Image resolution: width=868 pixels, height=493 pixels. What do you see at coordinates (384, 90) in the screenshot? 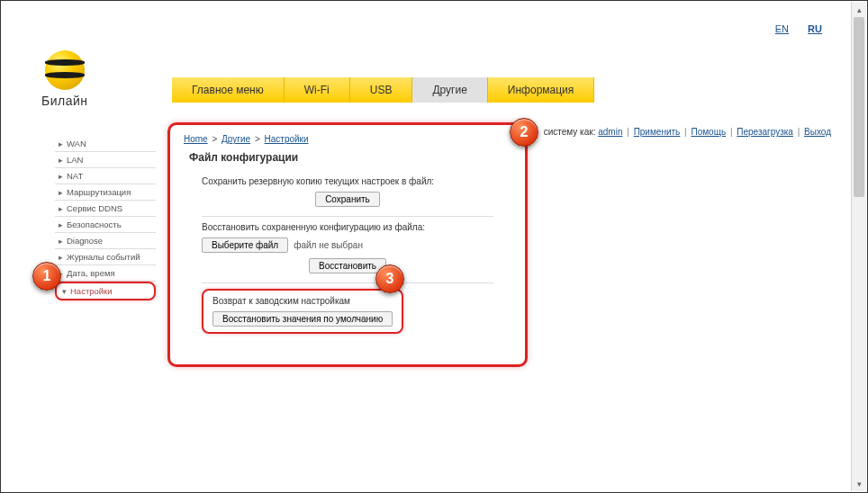
I see `top-nav: Главное меню Wi-Fi USB Другие Информация` at bounding box center [384, 90].